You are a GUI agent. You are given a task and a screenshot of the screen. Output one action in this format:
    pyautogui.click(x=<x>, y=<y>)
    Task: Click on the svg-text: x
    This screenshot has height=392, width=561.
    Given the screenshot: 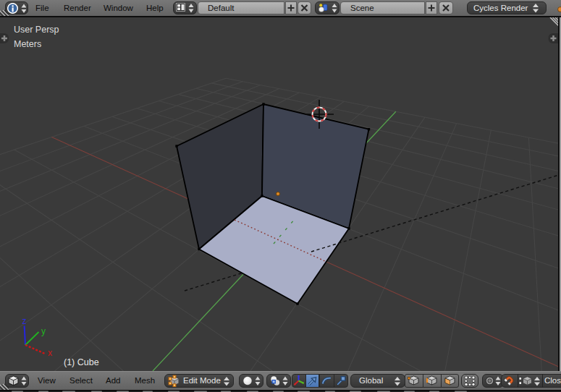 What is the action you would take?
    pyautogui.click(x=50, y=353)
    